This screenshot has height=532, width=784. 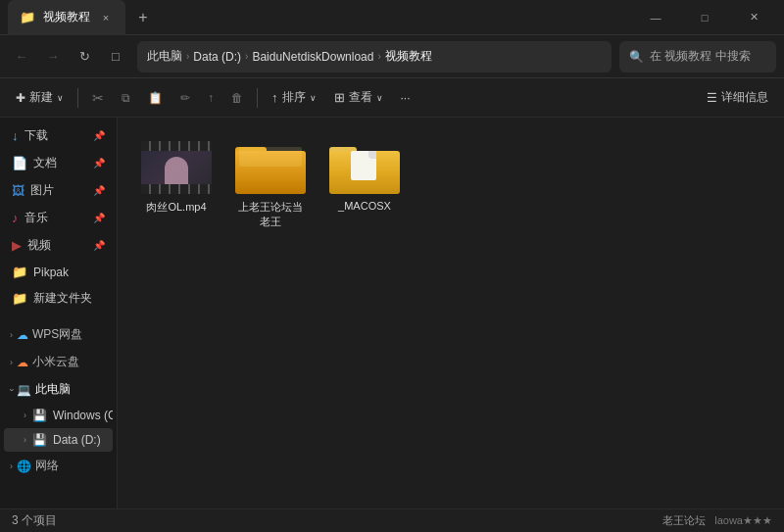 What do you see at coordinates (211, 98) in the screenshot?
I see `share-button: ↑` at bounding box center [211, 98].